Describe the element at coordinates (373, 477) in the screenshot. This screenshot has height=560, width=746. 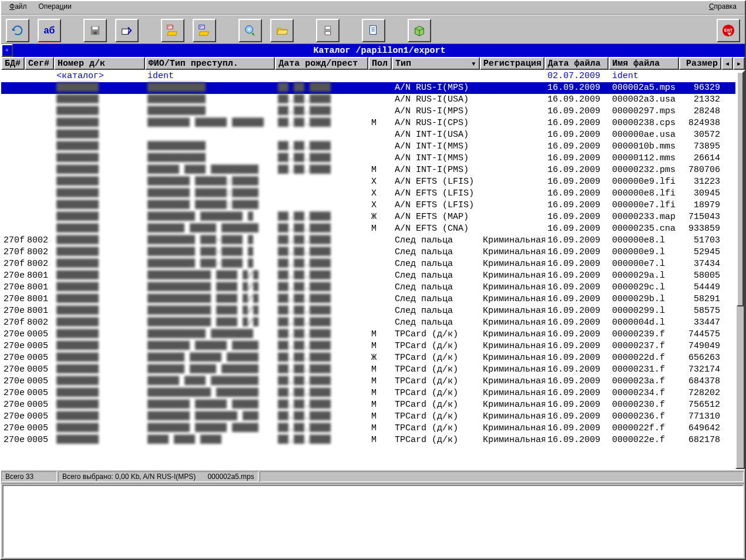
I see `status-bar: Всего 33 Всего выбрано: 0,00 Kb, A/N RUS…` at that location.